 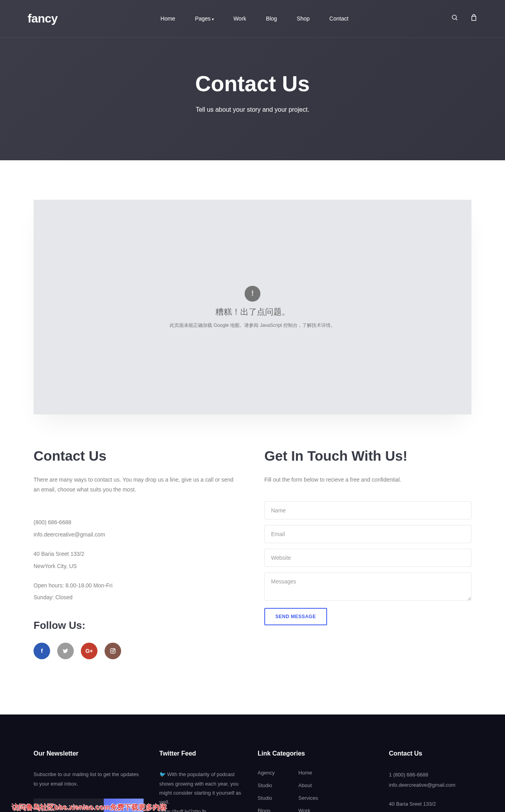 I want to click on footer: Our Newsletter Subscribe to our mailing …, so click(x=252, y=763).